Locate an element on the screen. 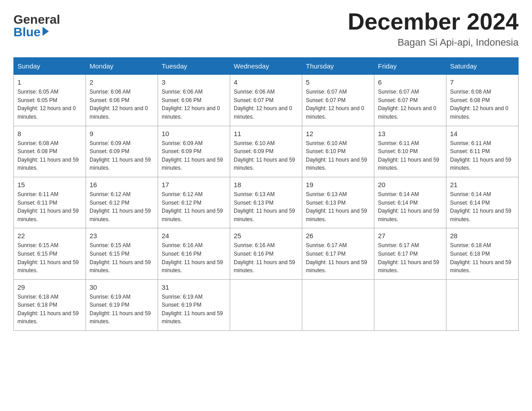 The height and width of the screenshot is (411, 532). table-cell: 24 Sunrise: 6:16 AMSunset: 6:16 PMDaylig… is located at coordinates (194, 254).